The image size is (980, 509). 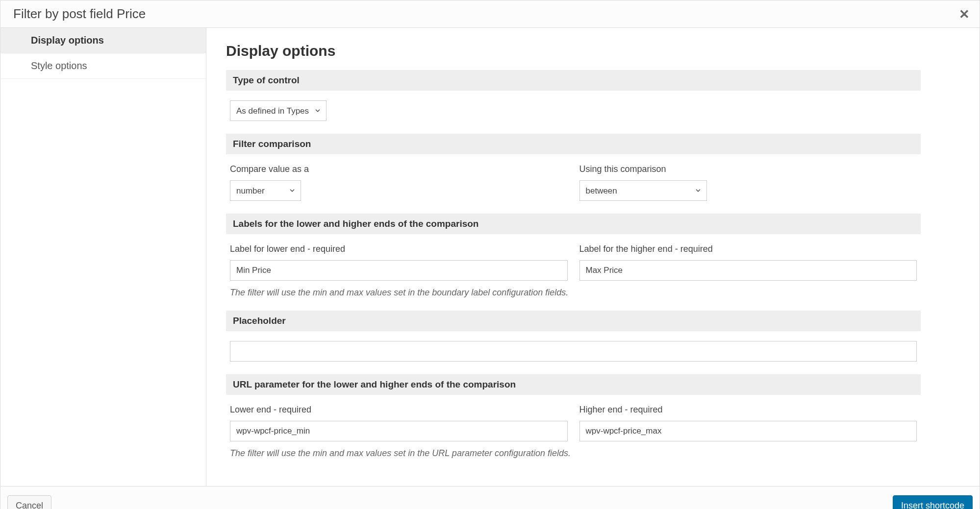 I want to click on url-lower-end-input, so click(x=399, y=431).